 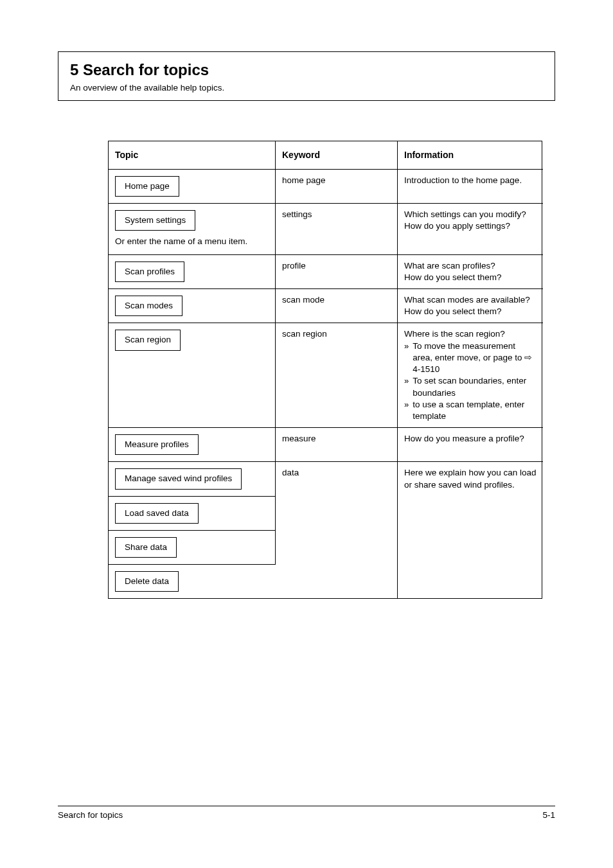 I want to click on topic-button-scan-modes: Scan modes, so click(x=149, y=306).